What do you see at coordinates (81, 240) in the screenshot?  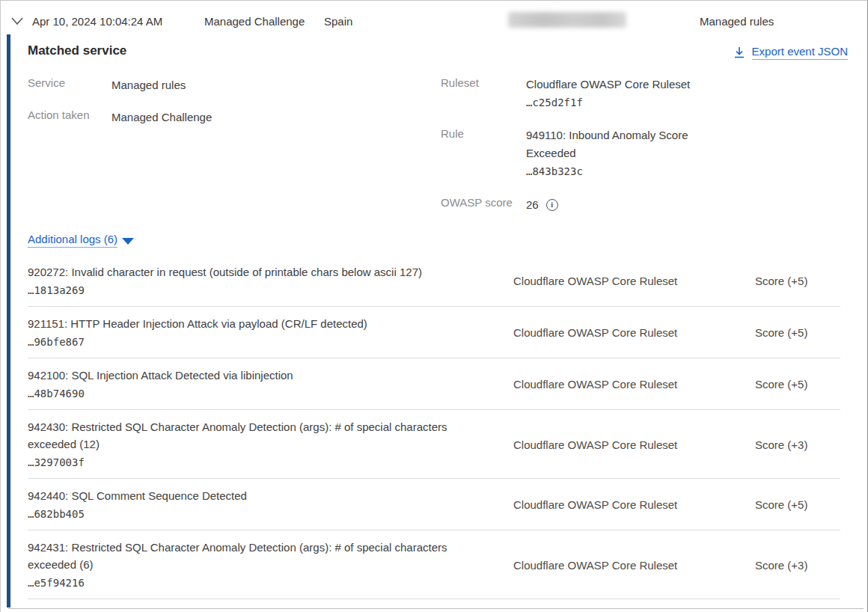 I see `additional-logs-toggle: Additional logs (6)` at bounding box center [81, 240].